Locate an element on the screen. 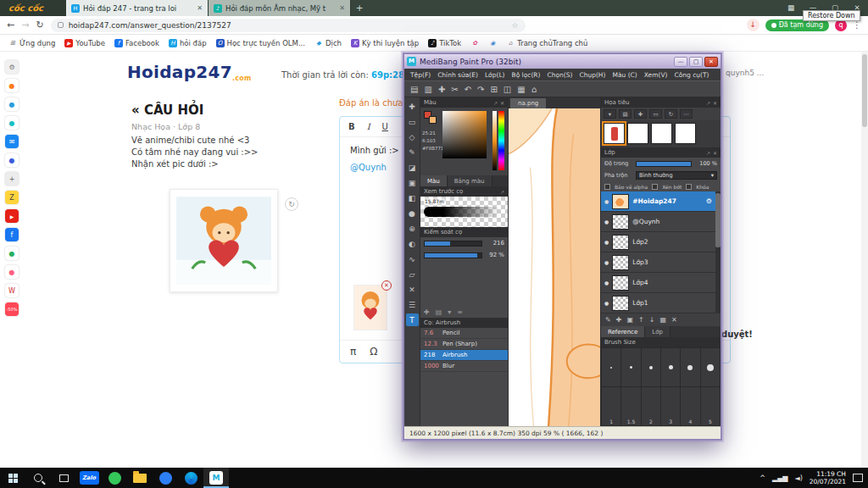 The height and width of the screenshot is (488, 868). minimize-button: — is located at coordinates (681, 62).